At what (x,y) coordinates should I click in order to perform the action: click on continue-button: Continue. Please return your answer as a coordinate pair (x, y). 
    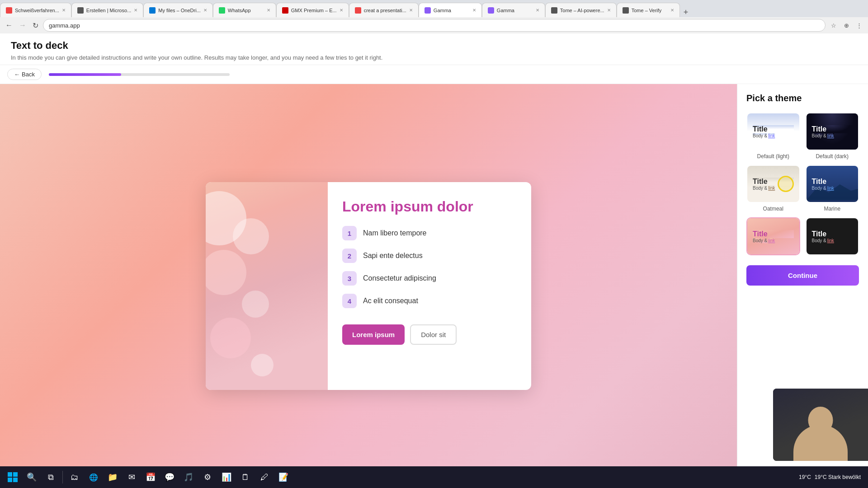
    Looking at the image, I should click on (803, 276).